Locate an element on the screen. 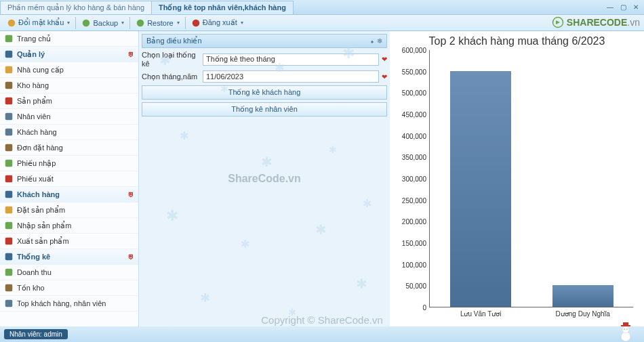  export-slip-icon is located at coordinates (9, 179).